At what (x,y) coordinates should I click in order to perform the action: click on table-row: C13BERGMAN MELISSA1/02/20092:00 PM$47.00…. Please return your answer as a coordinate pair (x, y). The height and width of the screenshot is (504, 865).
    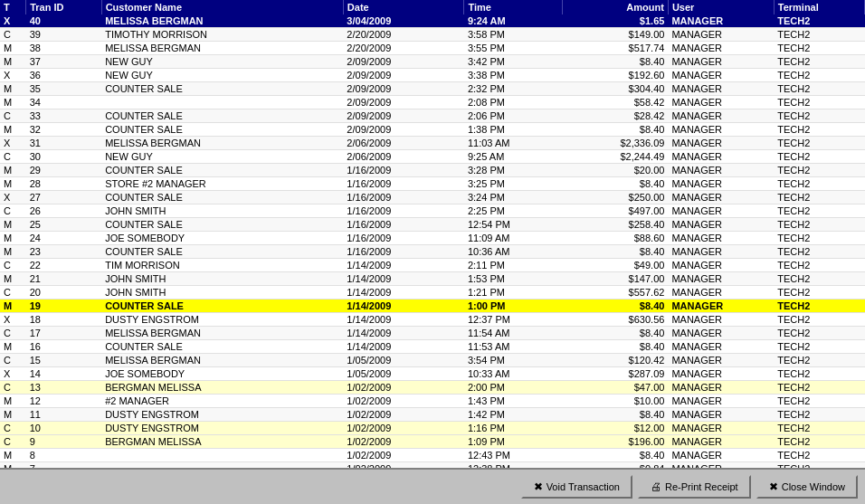
    Looking at the image, I should click on (432, 387).